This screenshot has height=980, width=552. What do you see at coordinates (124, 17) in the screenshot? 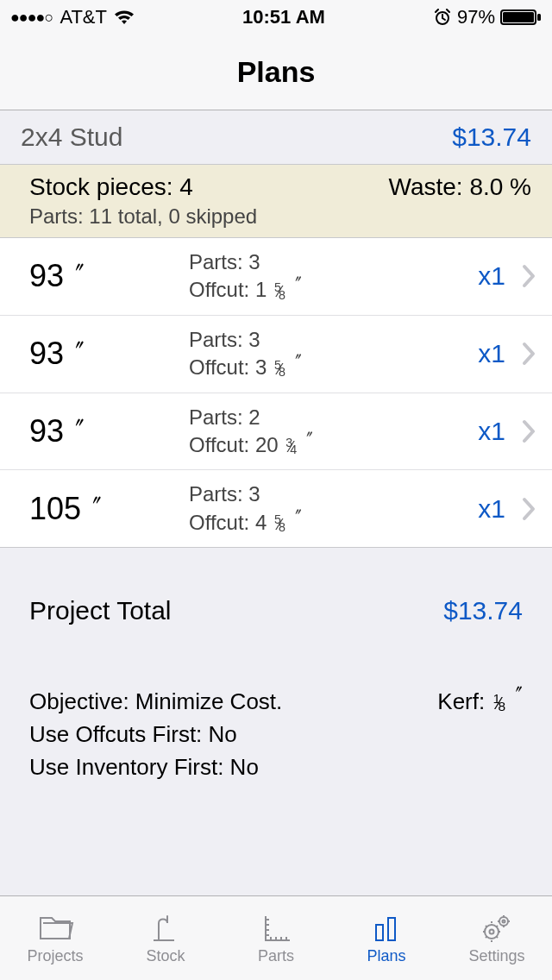
I see `wifi-icon` at bounding box center [124, 17].